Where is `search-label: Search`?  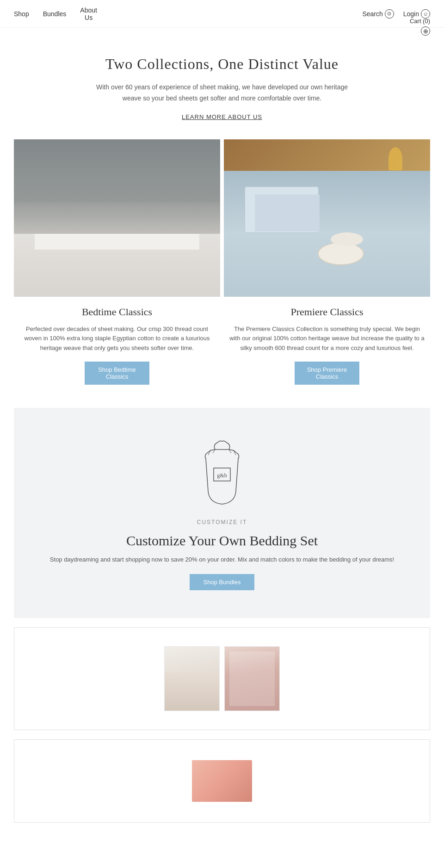
search-label: Search is located at coordinates (372, 14).